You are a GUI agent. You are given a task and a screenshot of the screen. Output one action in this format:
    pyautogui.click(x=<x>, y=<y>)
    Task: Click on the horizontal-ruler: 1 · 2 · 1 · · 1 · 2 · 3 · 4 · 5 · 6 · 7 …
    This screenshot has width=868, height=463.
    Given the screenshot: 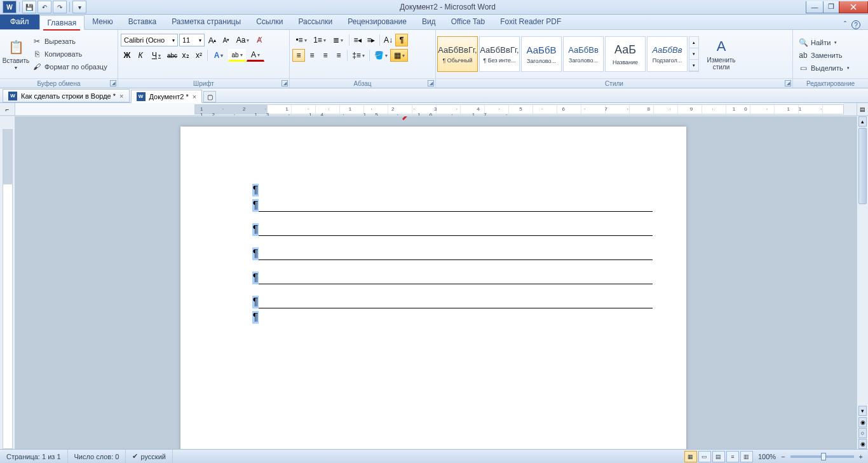 What is the action you would take?
    pyautogui.click(x=430, y=109)
    